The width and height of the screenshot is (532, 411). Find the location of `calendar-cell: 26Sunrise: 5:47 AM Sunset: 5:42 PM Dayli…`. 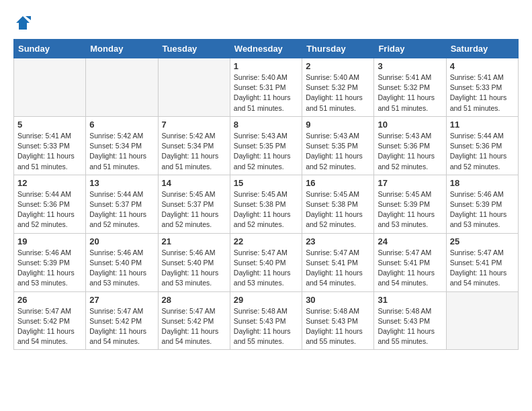

calendar-cell: 26Sunrise: 5:47 AM Sunset: 5:42 PM Dayli… is located at coordinates (50, 321).